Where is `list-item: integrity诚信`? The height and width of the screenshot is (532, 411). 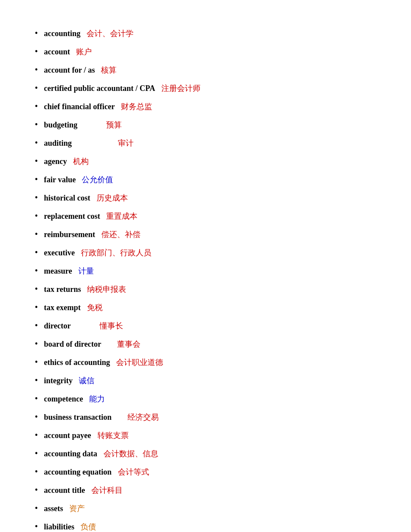
list-item: integrity诚信 is located at coordinates (205, 380).